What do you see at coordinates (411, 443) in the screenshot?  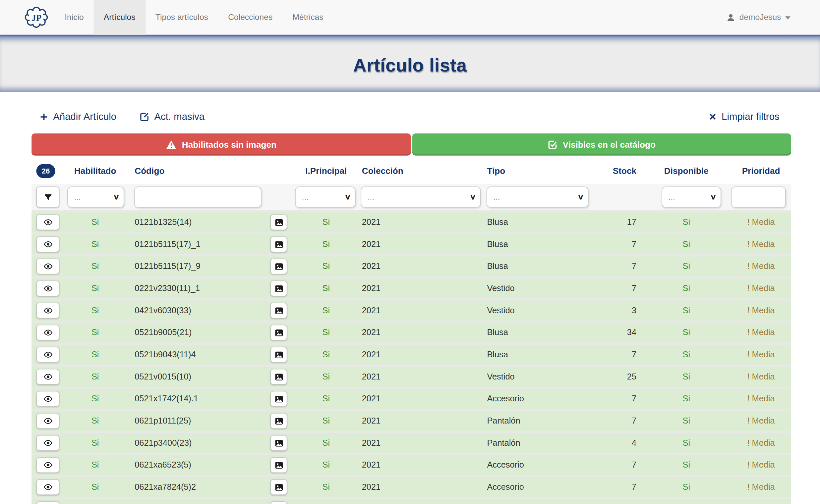 I see `table-row: Si 0621p3400(23) Si 2021 Pantalón 4 Si !…` at bounding box center [411, 443].